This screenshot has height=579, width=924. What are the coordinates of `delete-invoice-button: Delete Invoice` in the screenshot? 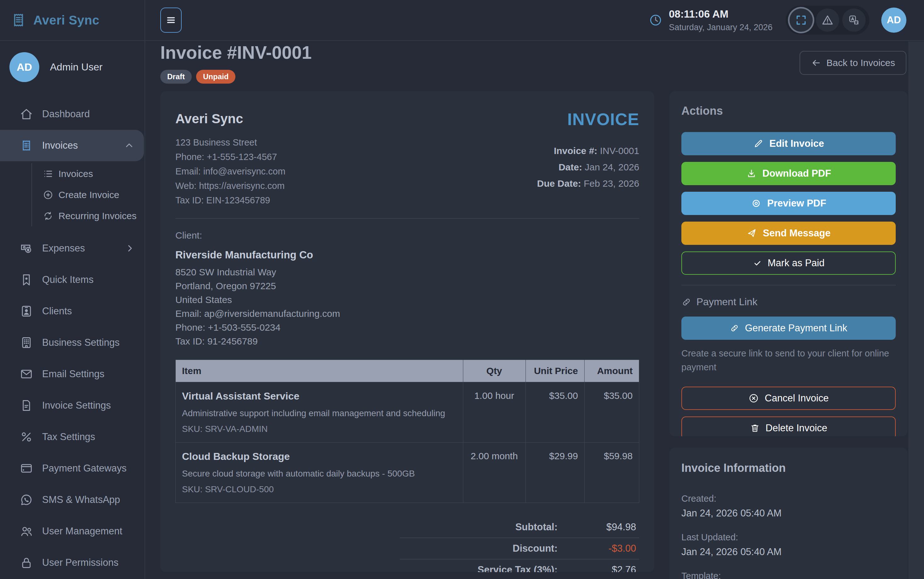 It's located at (789, 427).